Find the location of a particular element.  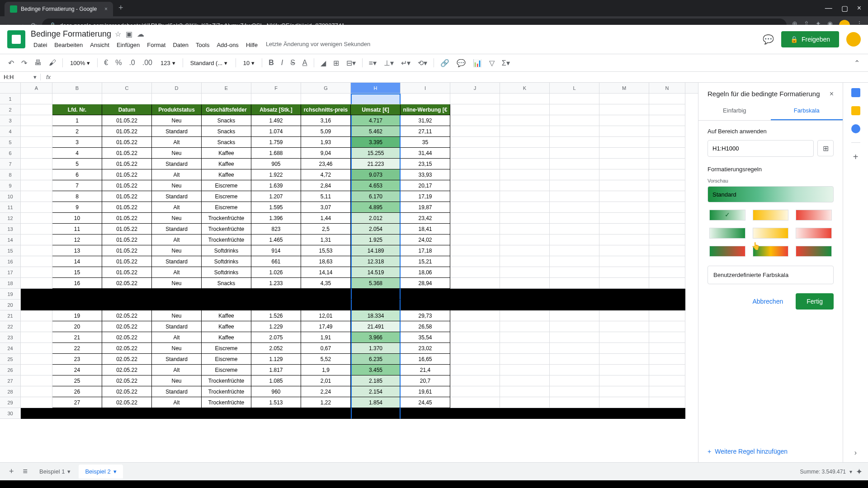

row-header: 23 is located at coordinates (10, 338).